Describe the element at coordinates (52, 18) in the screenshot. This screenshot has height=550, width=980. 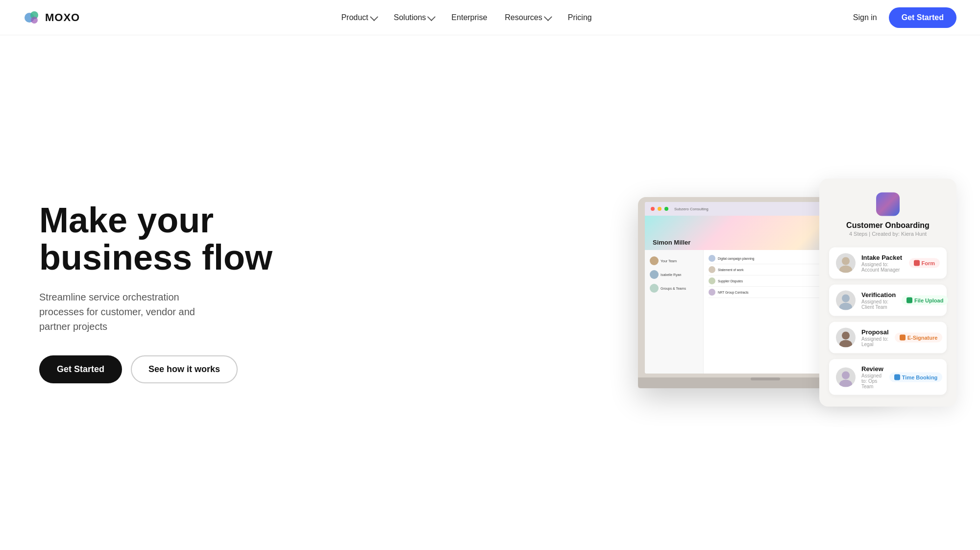
I see `logo-link: MOXO` at that location.